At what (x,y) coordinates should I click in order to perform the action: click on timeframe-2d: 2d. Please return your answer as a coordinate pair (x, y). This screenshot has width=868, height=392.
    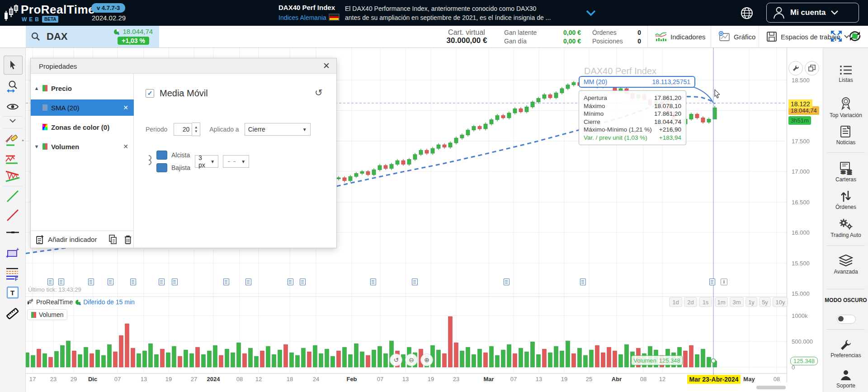
    Looking at the image, I should click on (691, 302).